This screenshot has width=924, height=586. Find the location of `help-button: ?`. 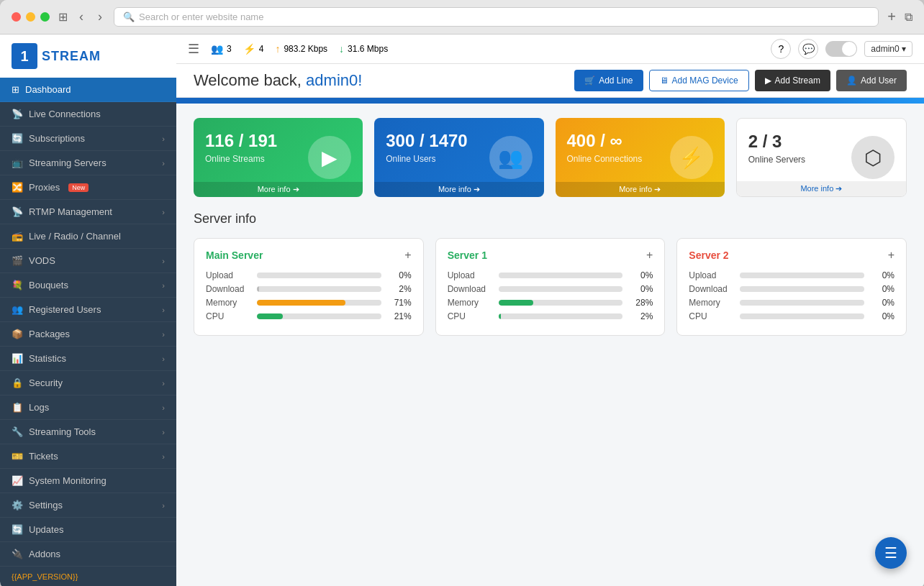

help-button: ? is located at coordinates (781, 49).